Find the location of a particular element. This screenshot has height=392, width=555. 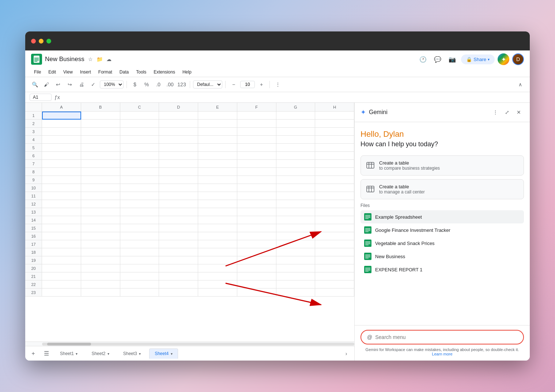

cell-E9 is located at coordinates (218, 180).